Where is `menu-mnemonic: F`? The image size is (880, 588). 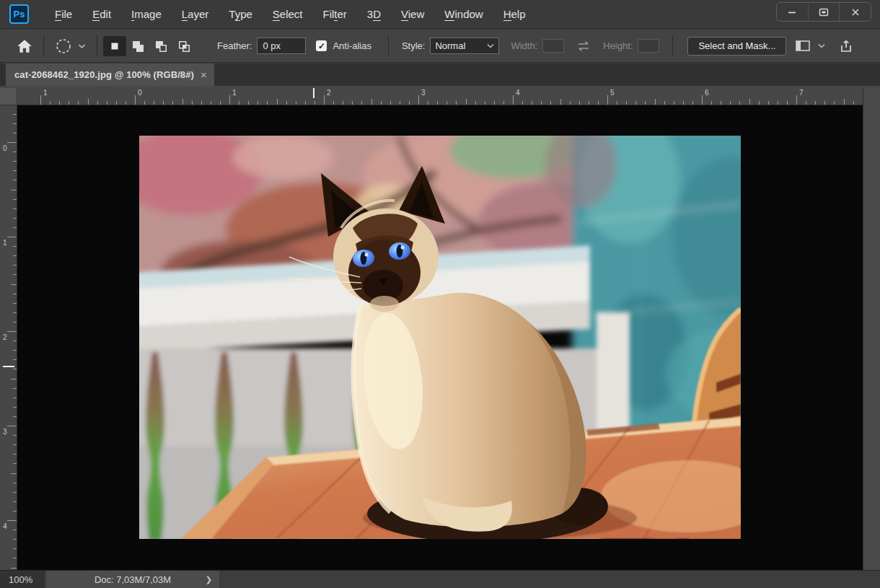
menu-mnemonic: F is located at coordinates (58, 14).